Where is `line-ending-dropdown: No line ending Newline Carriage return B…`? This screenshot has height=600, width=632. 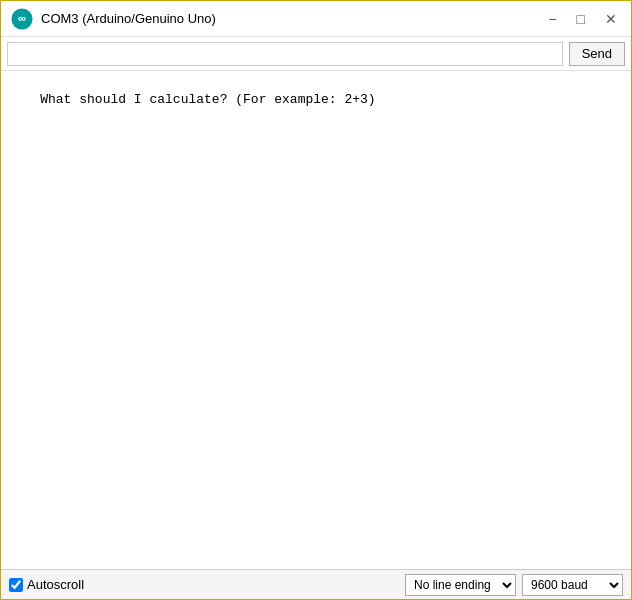 line-ending-dropdown: No line ending Newline Carriage return B… is located at coordinates (460, 585).